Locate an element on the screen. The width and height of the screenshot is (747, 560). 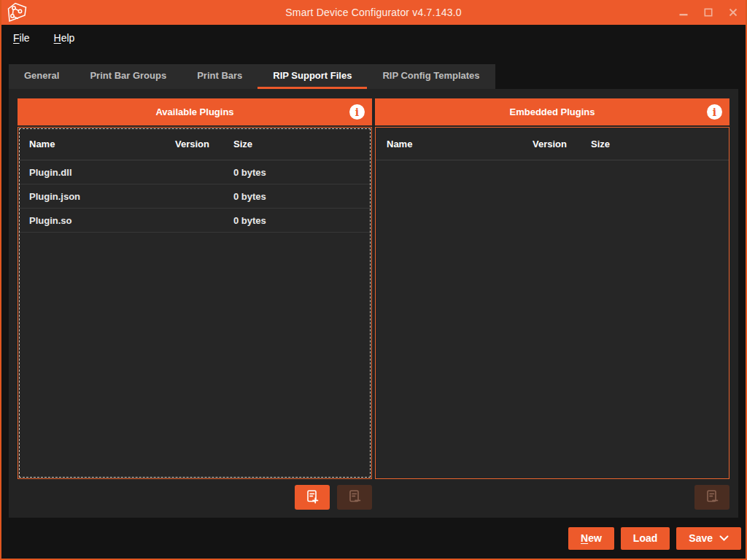
add-plugin-button is located at coordinates (312, 497).